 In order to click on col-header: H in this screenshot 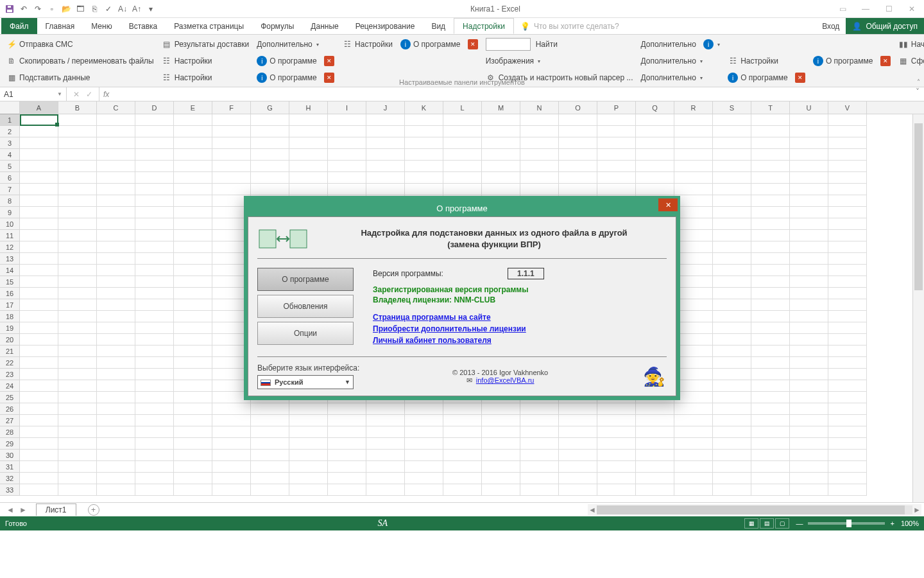, I will do `click(309, 108)`.